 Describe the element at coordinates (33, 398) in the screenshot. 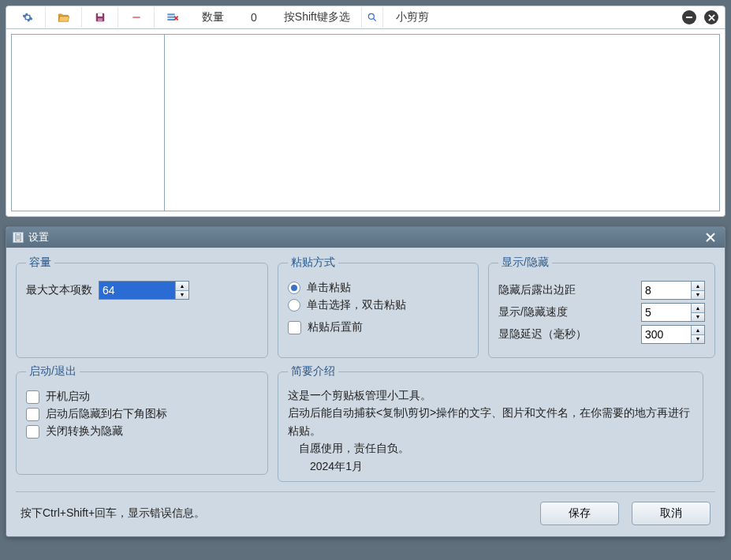

I see `autostart-checkbox` at that location.